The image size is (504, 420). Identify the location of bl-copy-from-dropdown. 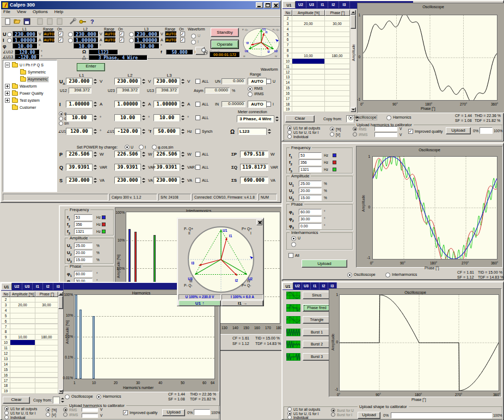
(59, 400).